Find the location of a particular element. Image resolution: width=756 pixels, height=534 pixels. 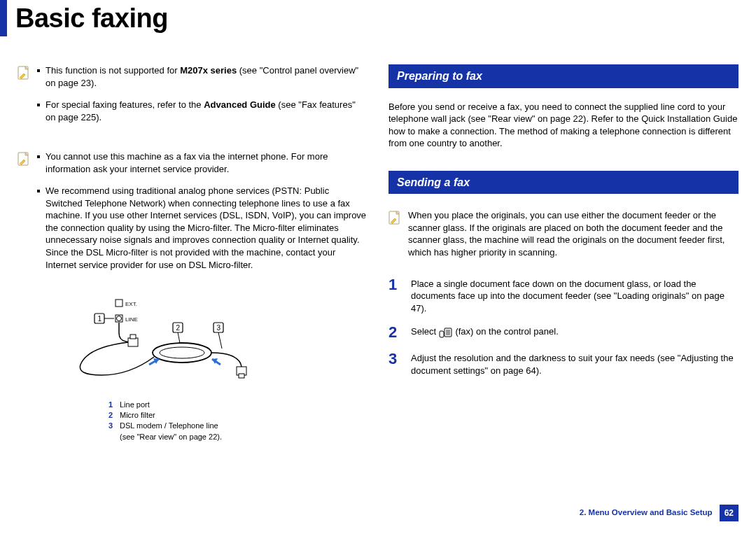

step-number: 3 is located at coordinates (395, 364).